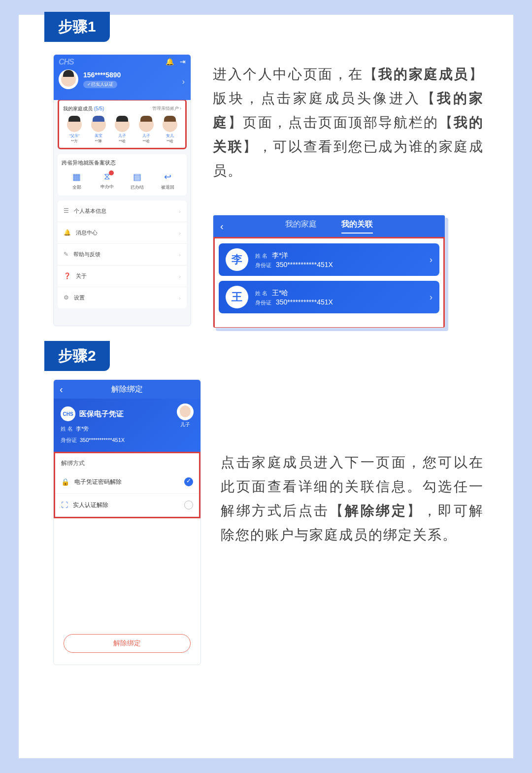 Image resolution: width=532 pixels, height=773 pixels. Describe the element at coordinates (68, 414) in the screenshot. I see `chs-badge-icon: CHS` at that location.